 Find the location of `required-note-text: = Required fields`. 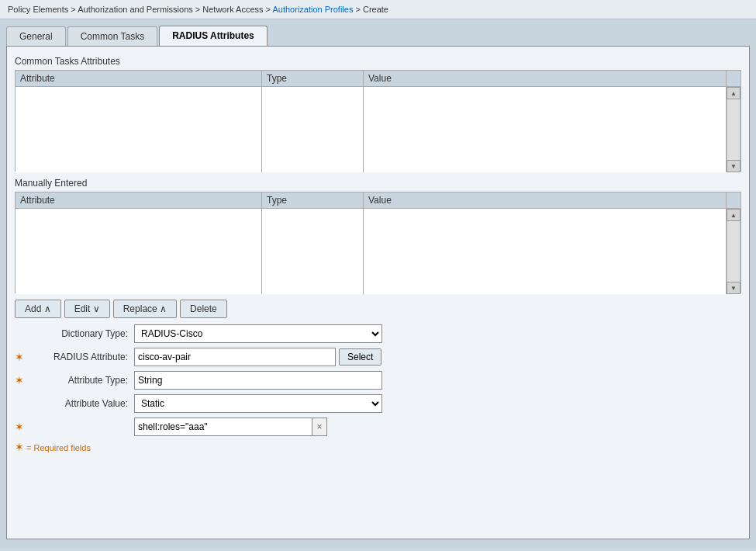

required-note-text: = Required fields is located at coordinates (59, 448).